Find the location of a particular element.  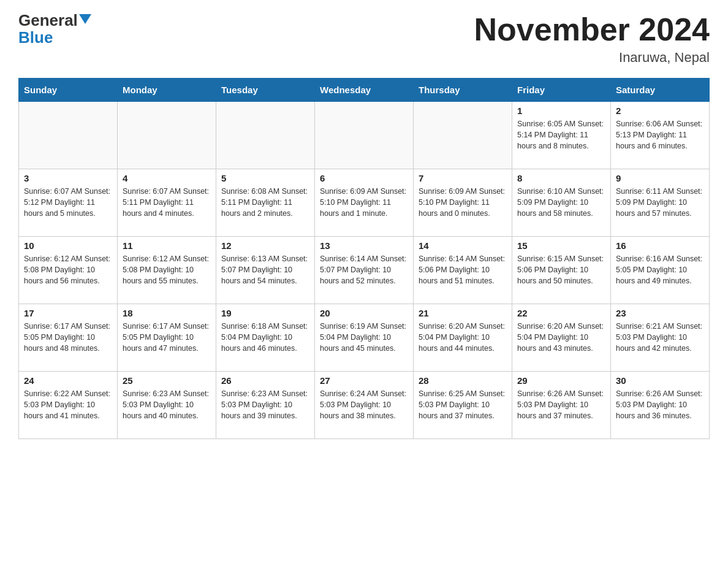

day-header-saturday: Saturday is located at coordinates (661, 90).